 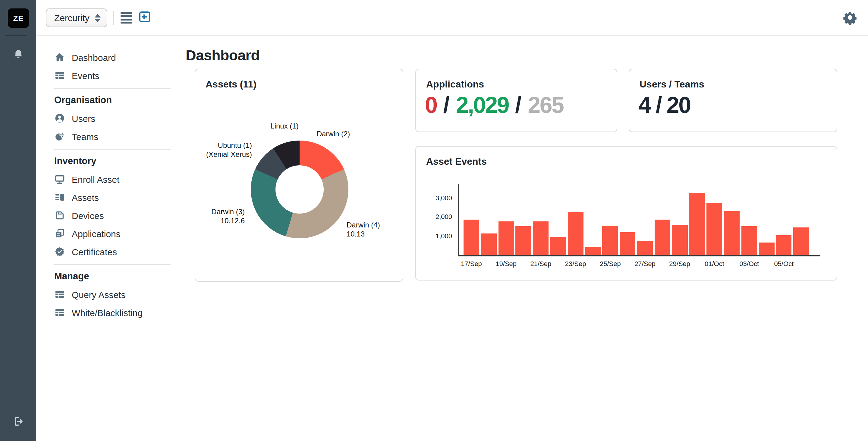 I want to click on seal-check-icon, so click(x=60, y=252).